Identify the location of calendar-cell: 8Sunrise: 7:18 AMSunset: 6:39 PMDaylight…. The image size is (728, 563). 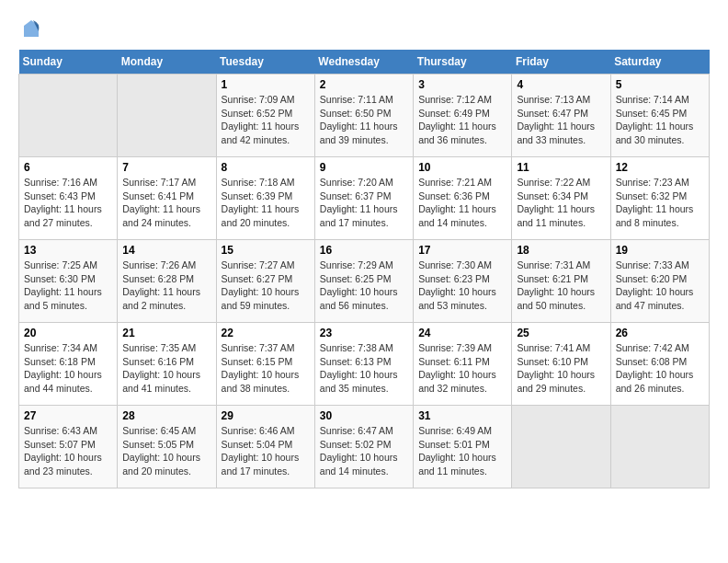
(265, 199).